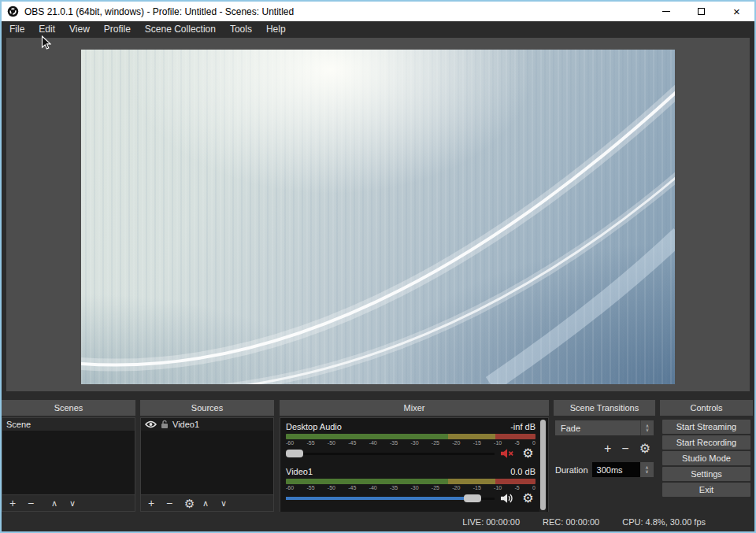 The image size is (756, 533). I want to click on tick-label: -40, so click(373, 488).